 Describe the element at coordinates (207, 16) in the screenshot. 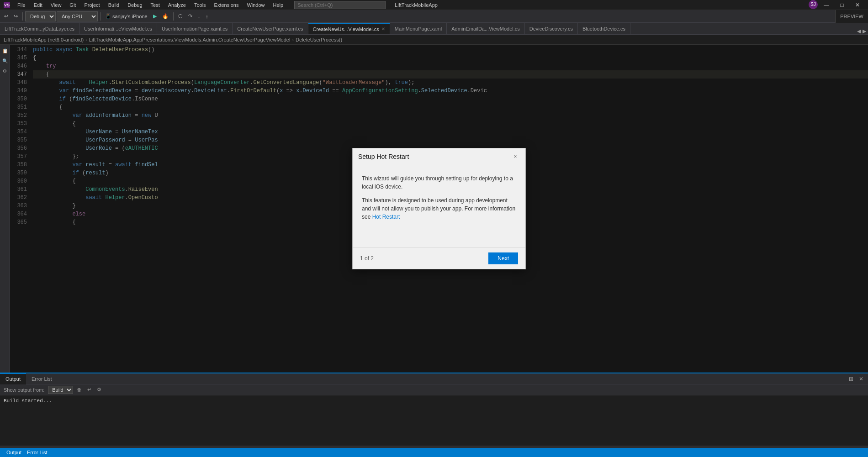

I see `step-out-button: ↑` at that location.